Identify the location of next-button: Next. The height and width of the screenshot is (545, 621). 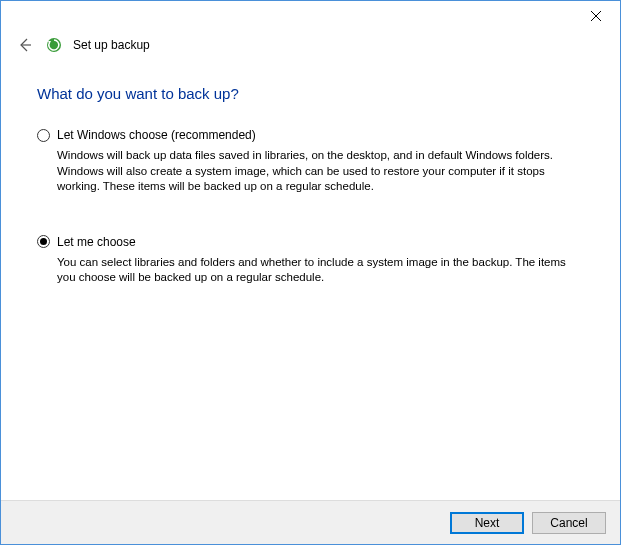
(487, 523).